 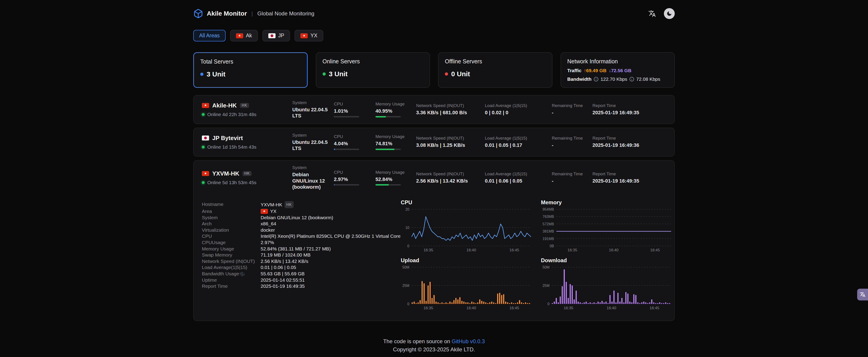 I want to click on filter-jp: JP, so click(x=276, y=36).